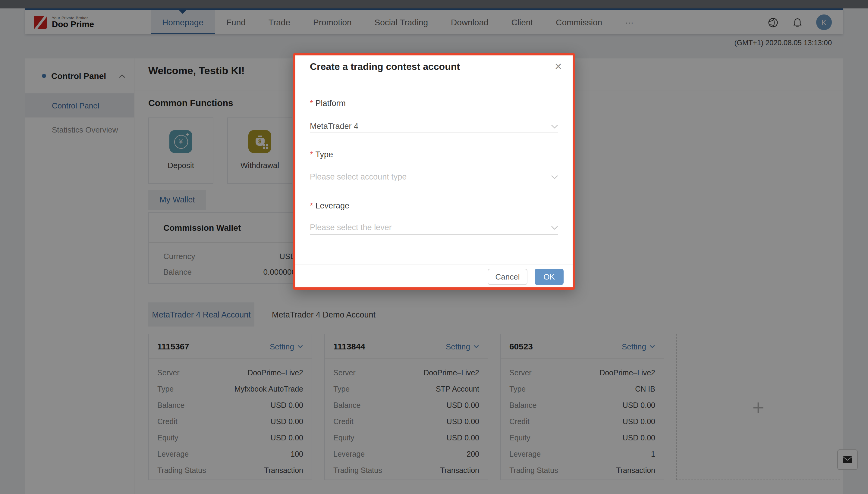  What do you see at coordinates (321, 155) in the screenshot?
I see `type-field-label: *Type` at bounding box center [321, 155].